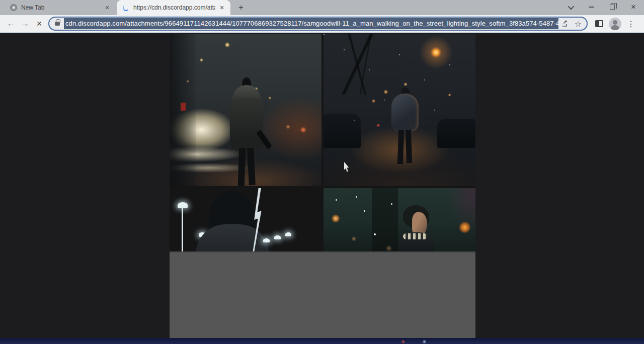  What do you see at coordinates (633, 7) in the screenshot?
I see `close-window-button: ×` at bounding box center [633, 7].